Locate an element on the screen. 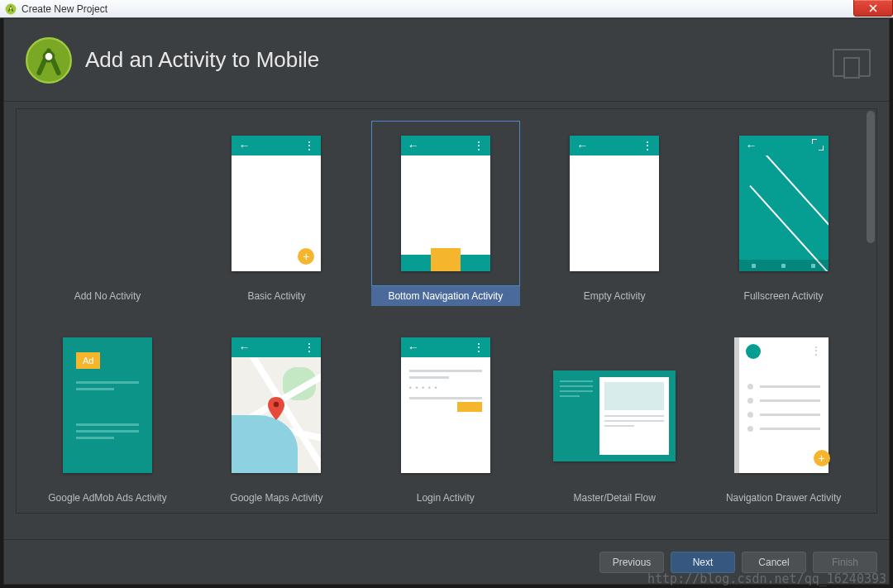 The image size is (893, 588). window-titlebar: Create New Project is located at coordinates (446, 9).